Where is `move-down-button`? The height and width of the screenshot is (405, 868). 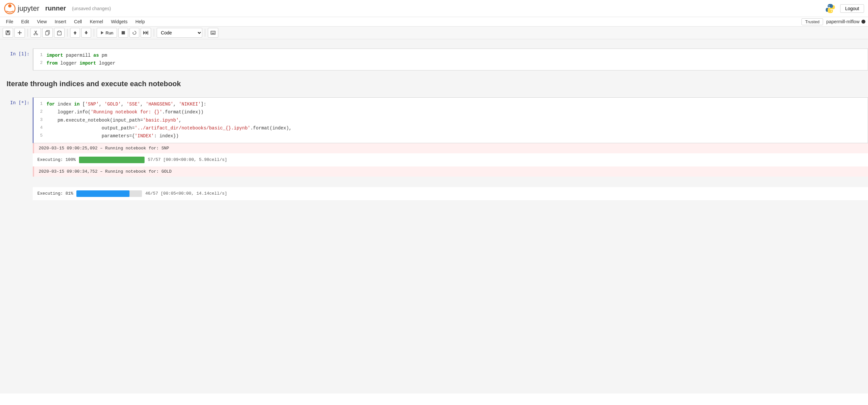
move-down-button is located at coordinates (86, 33).